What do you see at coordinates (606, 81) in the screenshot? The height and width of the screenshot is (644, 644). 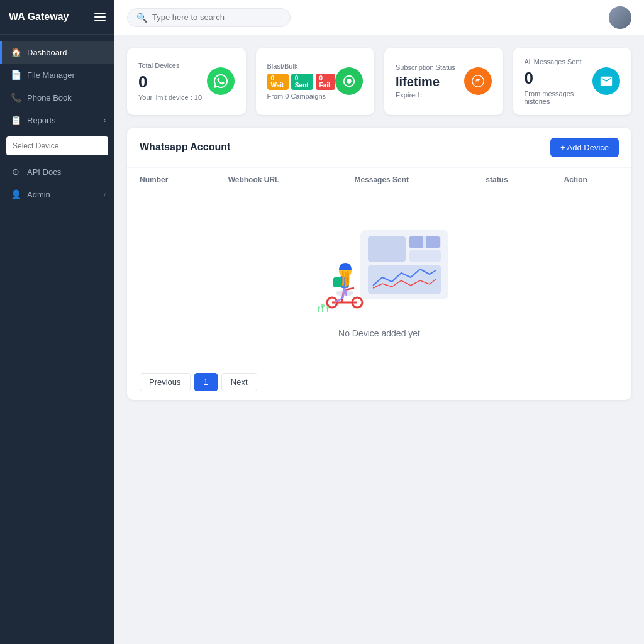 I see `stat-icon-messages-sent` at bounding box center [606, 81].